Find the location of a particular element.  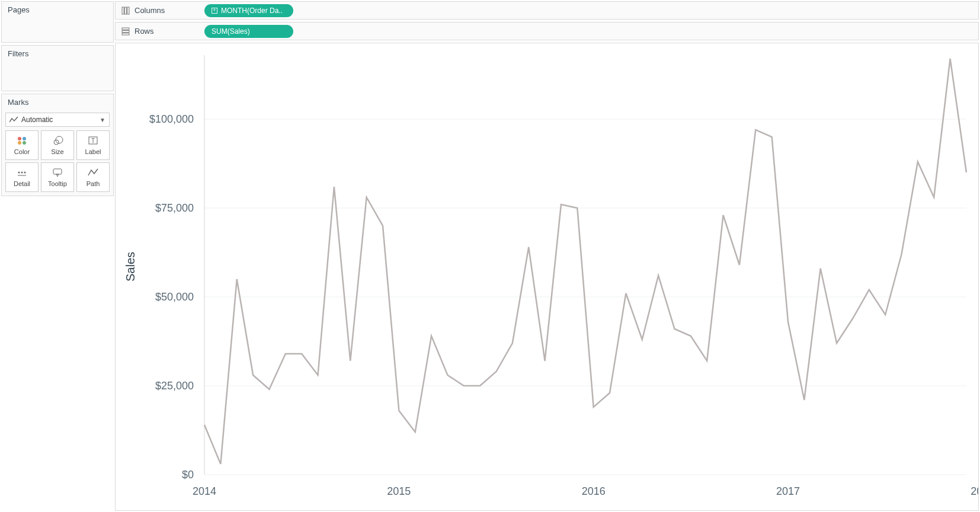

detail-label: Detail is located at coordinates (22, 184).